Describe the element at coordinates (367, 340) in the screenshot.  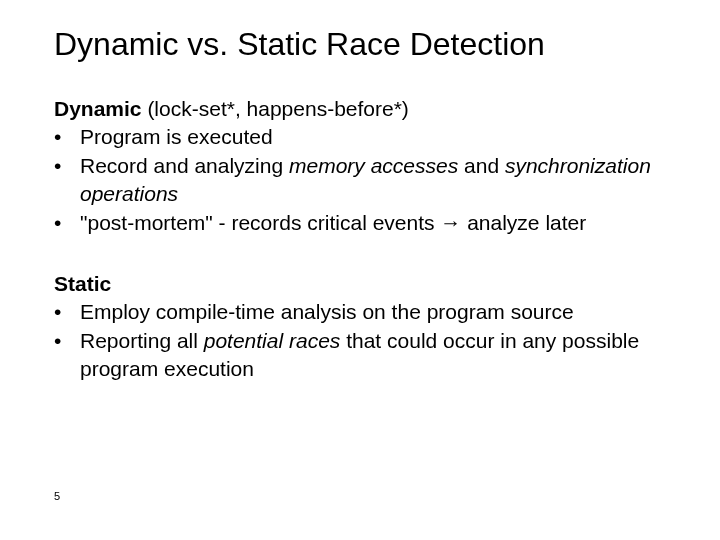
I see `static-bullets: Employ compile-time analysis on the prog…` at that location.